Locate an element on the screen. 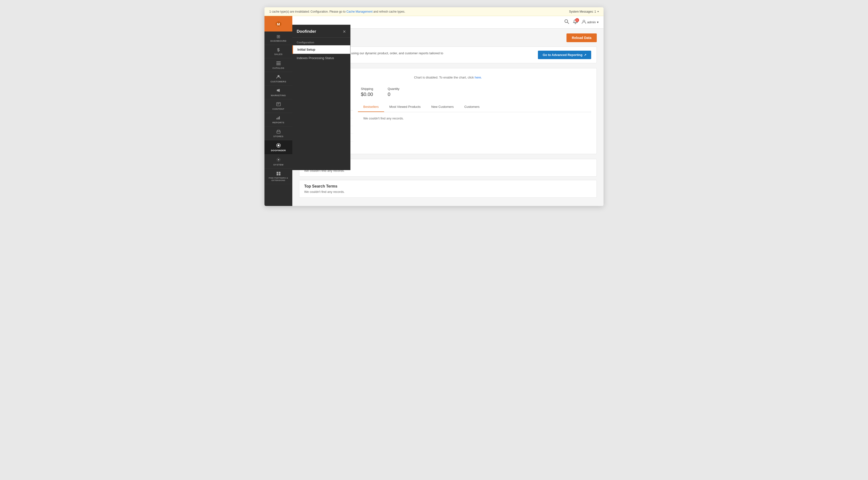 The height and width of the screenshot is (480, 868). chart-disabled-text: Chart is disabled. To enable the chart, … is located at coordinates (444, 78).